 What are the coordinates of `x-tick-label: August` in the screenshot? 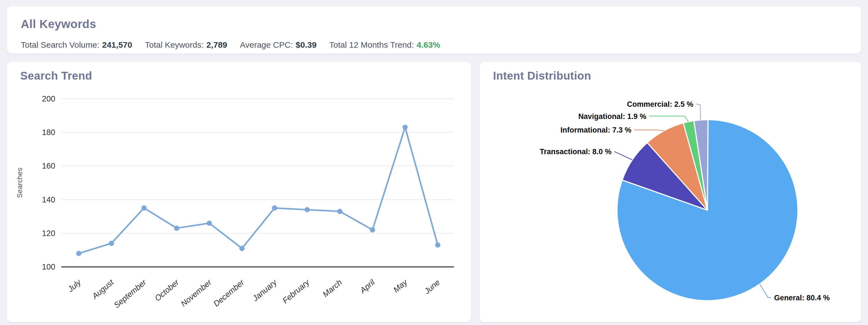 It's located at (103, 289).